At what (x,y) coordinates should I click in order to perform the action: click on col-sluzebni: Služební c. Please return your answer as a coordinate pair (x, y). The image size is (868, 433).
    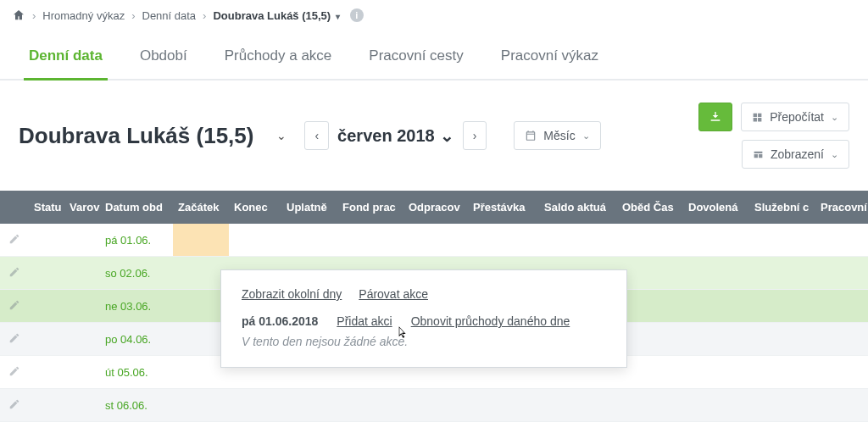
    Looking at the image, I should click on (782, 207).